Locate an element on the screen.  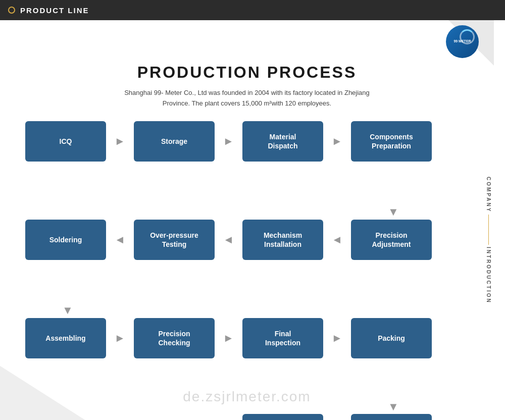
arrow-components-to-precision-adj: ▼ is located at coordinates (393, 191).